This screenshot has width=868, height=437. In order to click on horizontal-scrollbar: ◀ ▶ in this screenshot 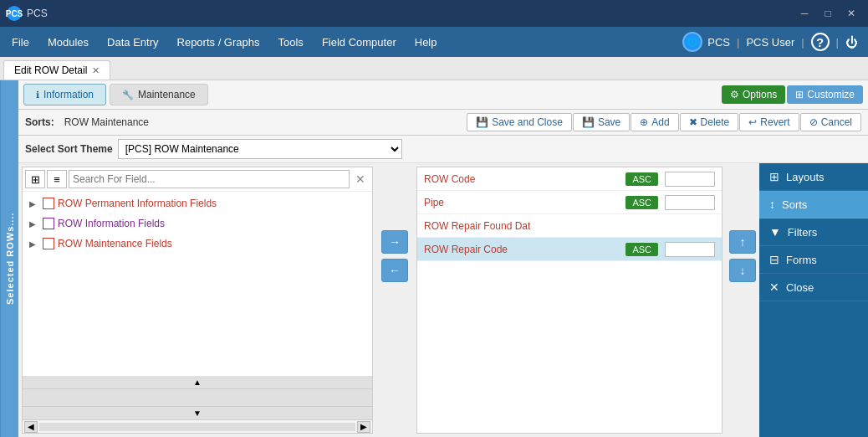, I will do `click(197, 426)`.